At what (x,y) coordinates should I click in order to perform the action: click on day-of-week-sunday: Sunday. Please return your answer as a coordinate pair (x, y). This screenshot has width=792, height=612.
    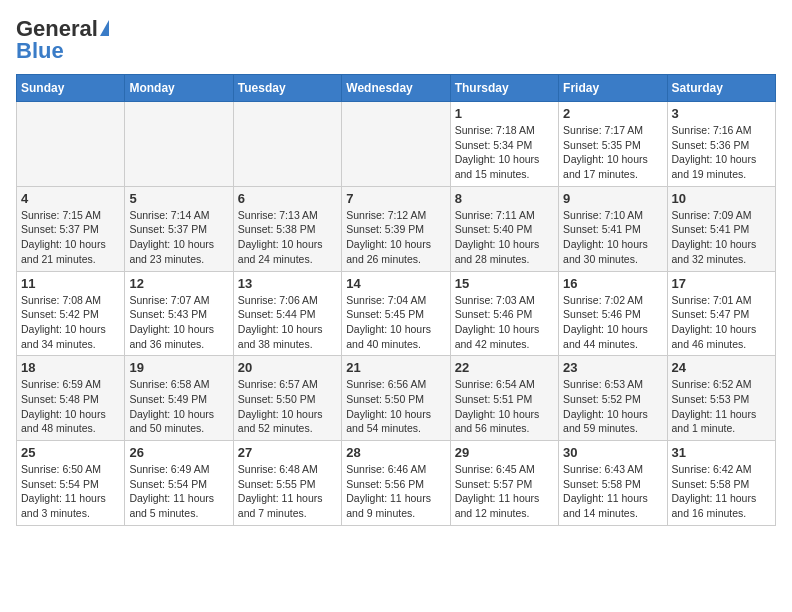
    Looking at the image, I should click on (71, 88).